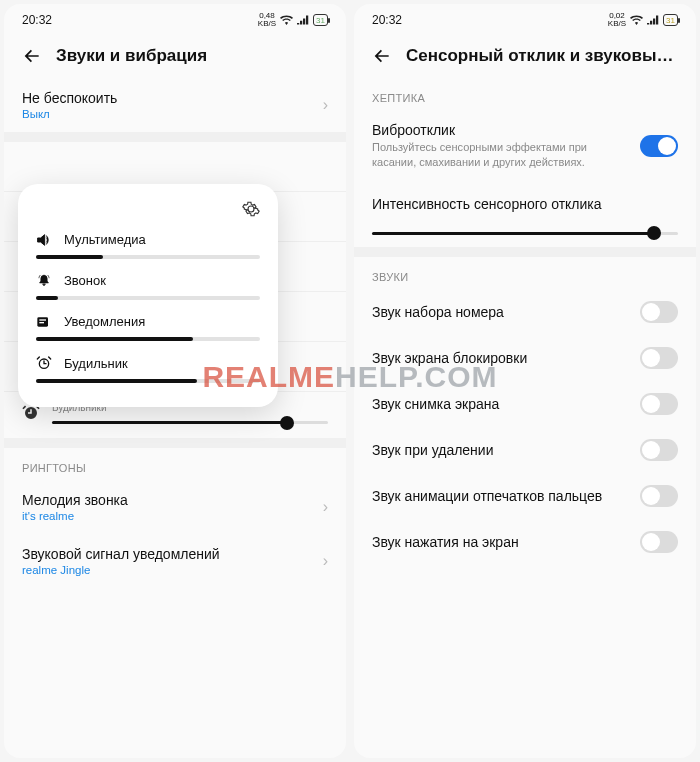  I want to click on alarm-slider, so click(190, 422).